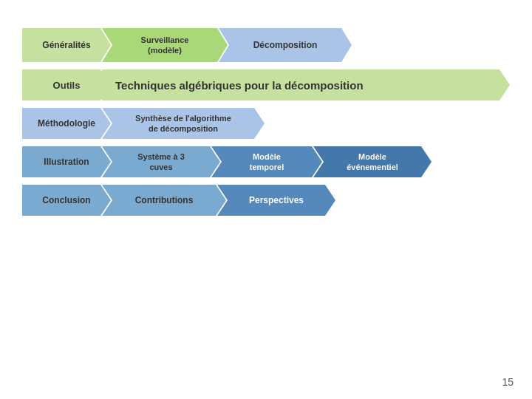  What do you see at coordinates (165, 45) in the screenshot?
I see `arrow-surveillance: Surveillance(modèle)` at bounding box center [165, 45].